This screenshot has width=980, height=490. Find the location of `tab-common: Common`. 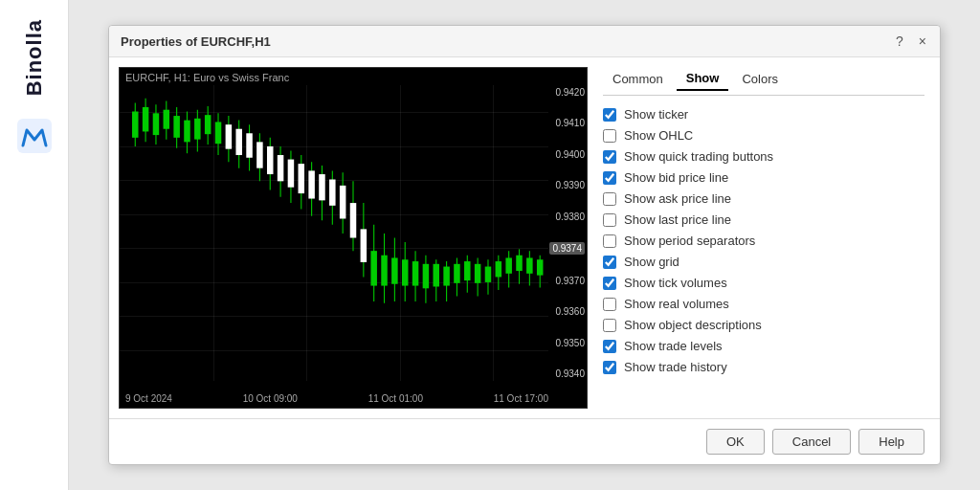

tab-common: Common is located at coordinates (637, 78).